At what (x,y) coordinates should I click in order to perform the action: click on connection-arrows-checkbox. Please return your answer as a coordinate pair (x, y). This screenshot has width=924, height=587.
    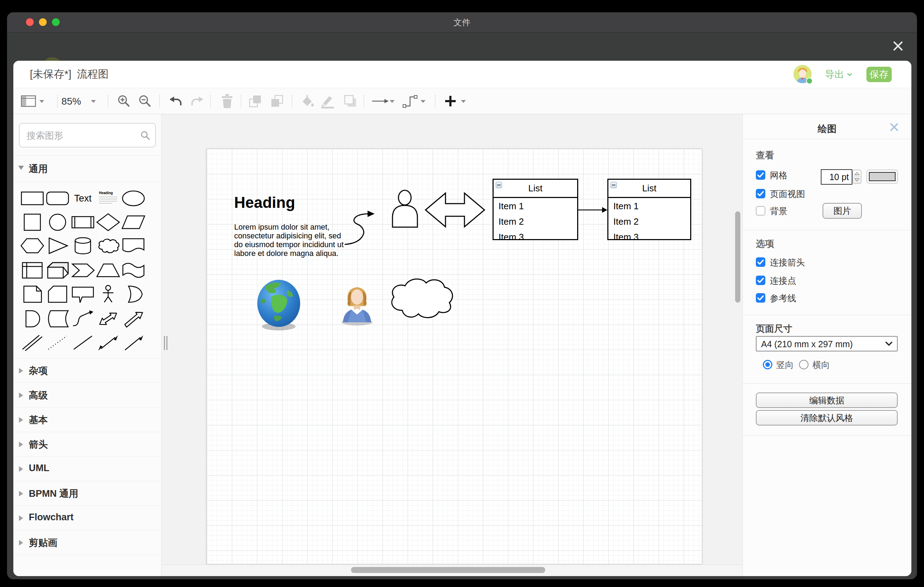
    Looking at the image, I should click on (761, 262).